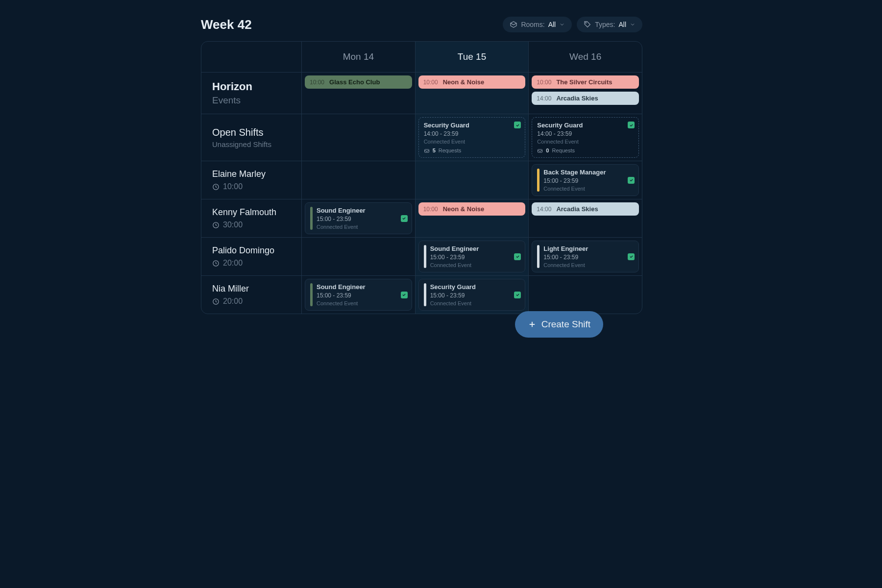 The image size is (882, 588). I want to click on rooms-filter: Rooms: All, so click(537, 24).